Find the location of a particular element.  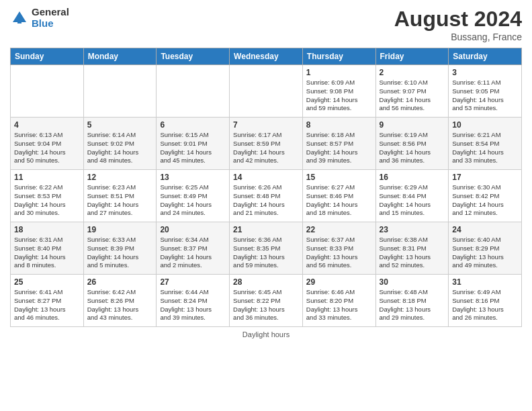

calendar-week-5: 25Sunrise: 6:41 AMSunset: 8:27 PMDayligh… is located at coordinates (266, 301).